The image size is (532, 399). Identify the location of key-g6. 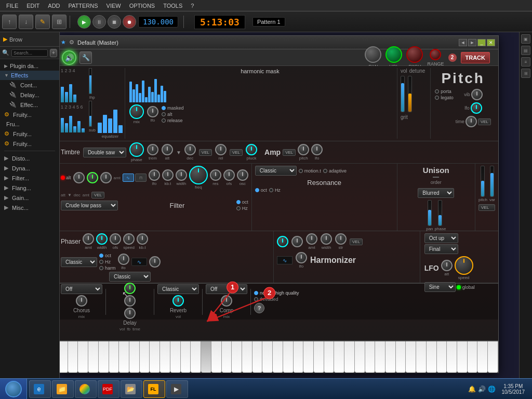
(462, 357).